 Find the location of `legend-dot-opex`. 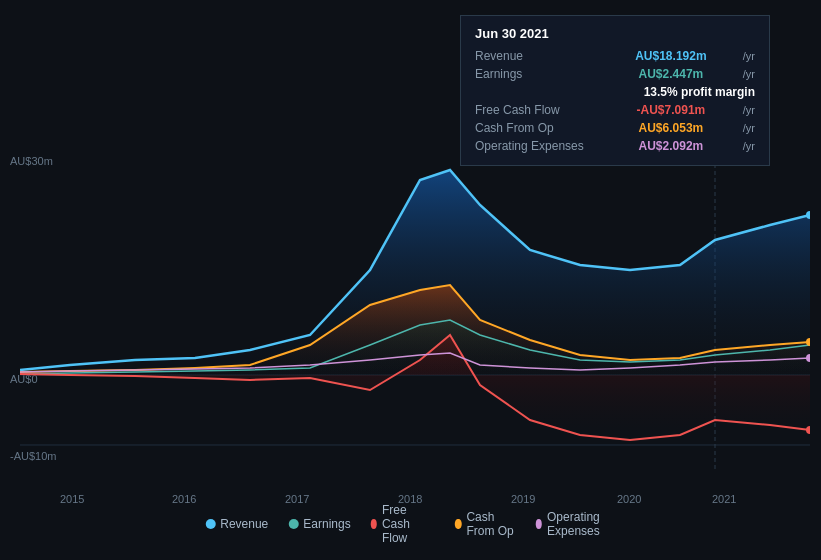

legend-dot-opex is located at coordinates (539, 524).